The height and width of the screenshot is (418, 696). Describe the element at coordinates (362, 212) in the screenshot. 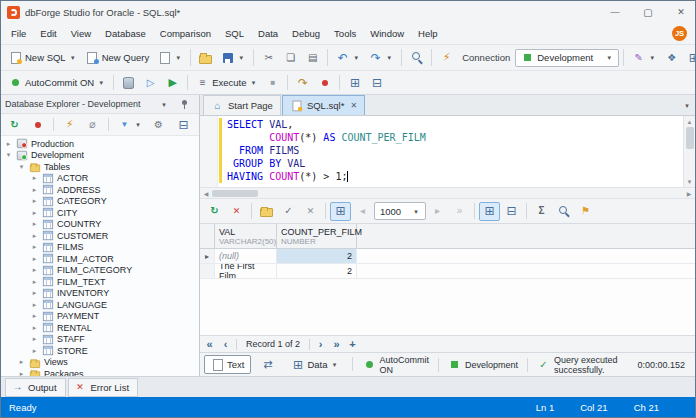

I see `prev-page-button: ◂` at that location.